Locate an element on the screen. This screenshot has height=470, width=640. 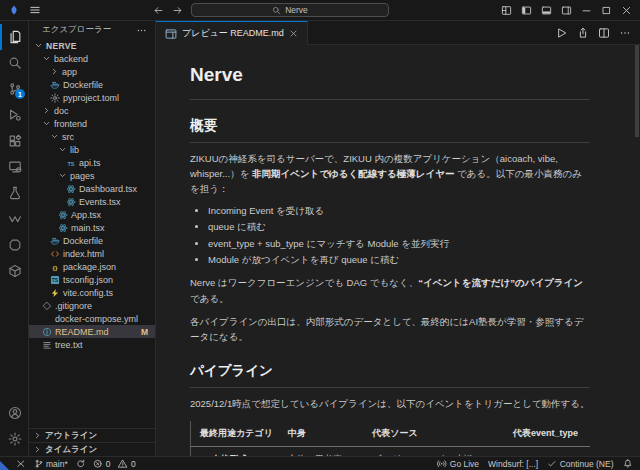
activity-testing-button is located at coordinates (14, 193).